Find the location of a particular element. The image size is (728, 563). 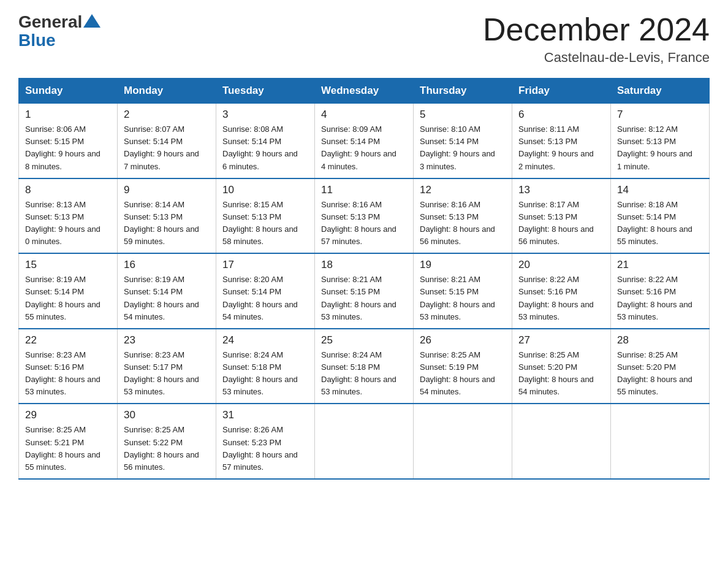

calendar-cell: 10 Sunrise: 8:15 AM Sunset: 5:13 PM Dayl… is located at coordinates (266, 216).